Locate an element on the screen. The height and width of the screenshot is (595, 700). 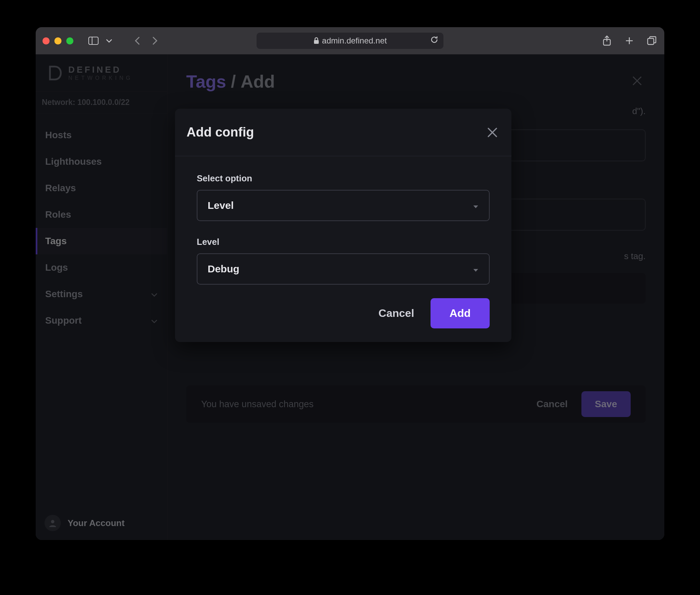
browser-titlebar: admin.defined.net is located at coordinates (350, 41).